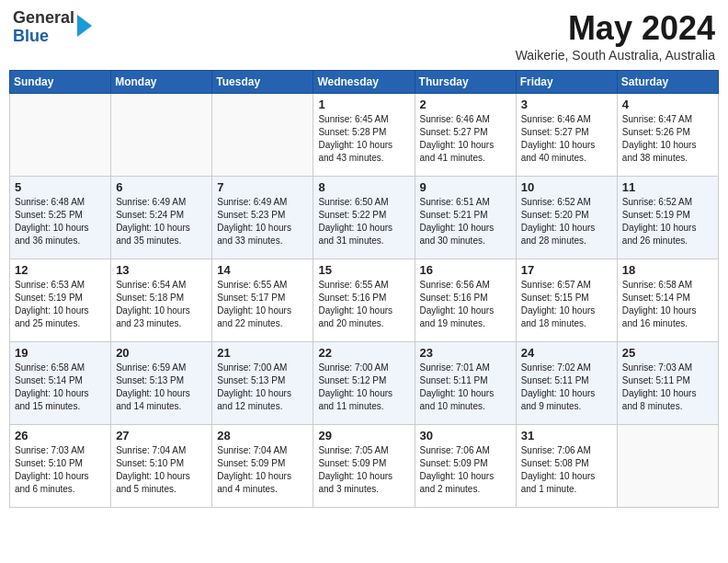  I want to click on day-info: Sunrise: 7:00 AMSunset: 5:13 PMDaylight:…, so click(263, 387).